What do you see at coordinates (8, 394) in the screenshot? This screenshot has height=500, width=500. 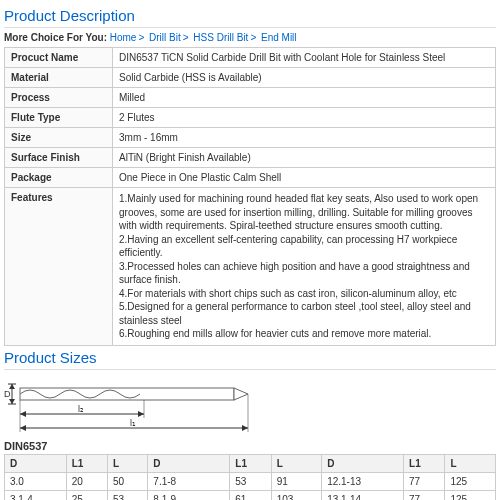 I see `svg-text: D` at bounding box center [8, 394].